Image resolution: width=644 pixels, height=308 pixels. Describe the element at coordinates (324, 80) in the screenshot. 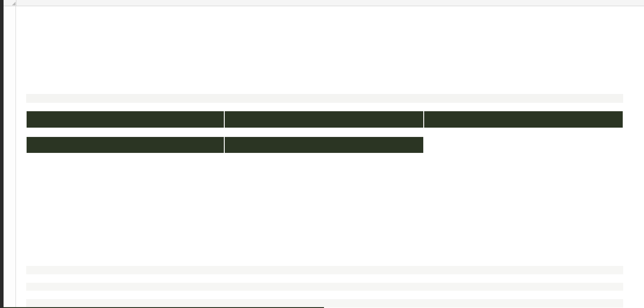

I see `kpi-value-kjoregodtgjorelse` at that location.